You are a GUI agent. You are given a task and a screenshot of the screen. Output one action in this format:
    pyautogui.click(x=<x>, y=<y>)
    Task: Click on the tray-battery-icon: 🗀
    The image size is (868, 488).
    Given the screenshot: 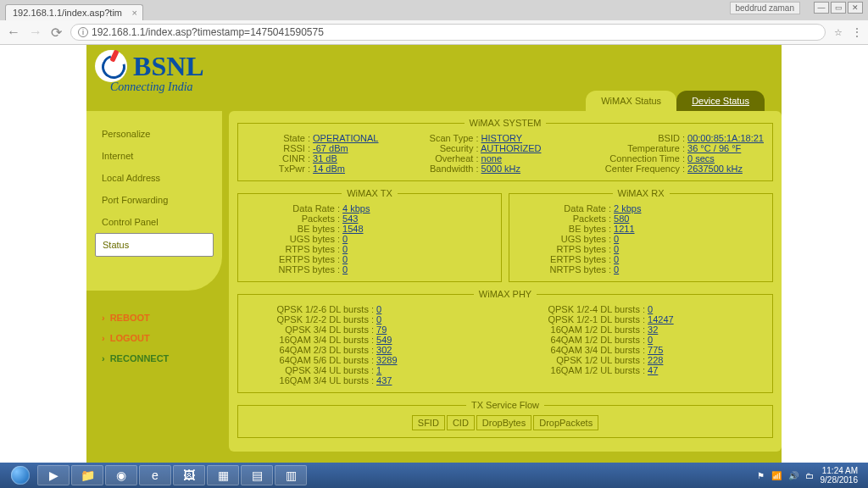 What is the action you would take?
    pyautogui.click(x=810, y=476)
    